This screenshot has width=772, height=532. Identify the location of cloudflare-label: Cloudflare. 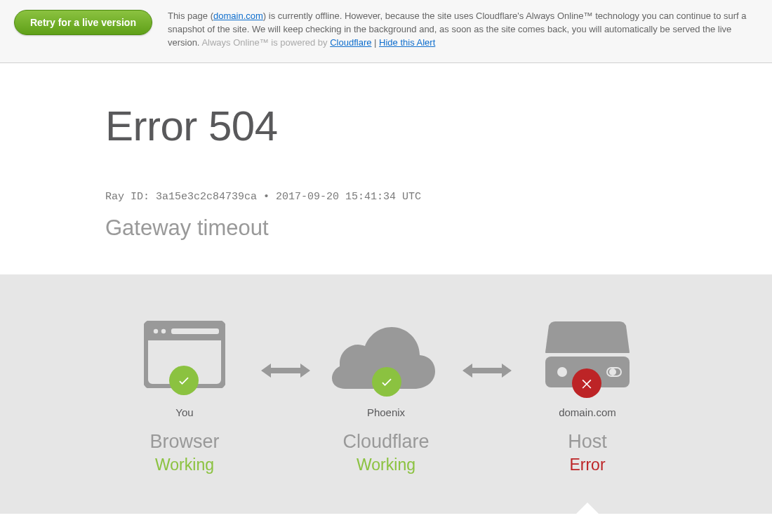
(386, 442).